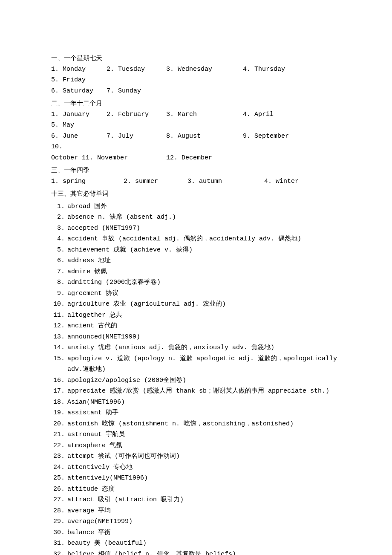 The width and height of the screenshot is (392, 555). What do you see at coordinates (196, 424) in the screenshot?
I see `vocab-item: 20.astonish 吃惊 (astonishment n. 吃惊，aston…` at bounding box center [196, 424].